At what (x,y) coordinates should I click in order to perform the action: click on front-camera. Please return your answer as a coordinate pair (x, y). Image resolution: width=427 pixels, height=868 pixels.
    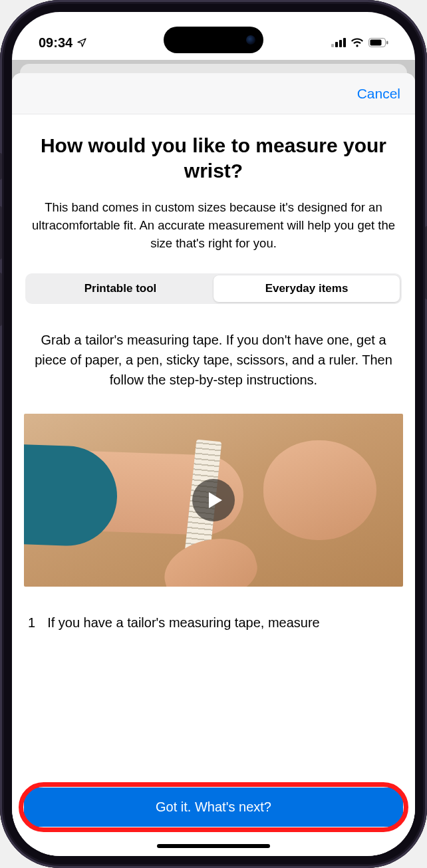
    Looking at the image, I should click on (251, 40).